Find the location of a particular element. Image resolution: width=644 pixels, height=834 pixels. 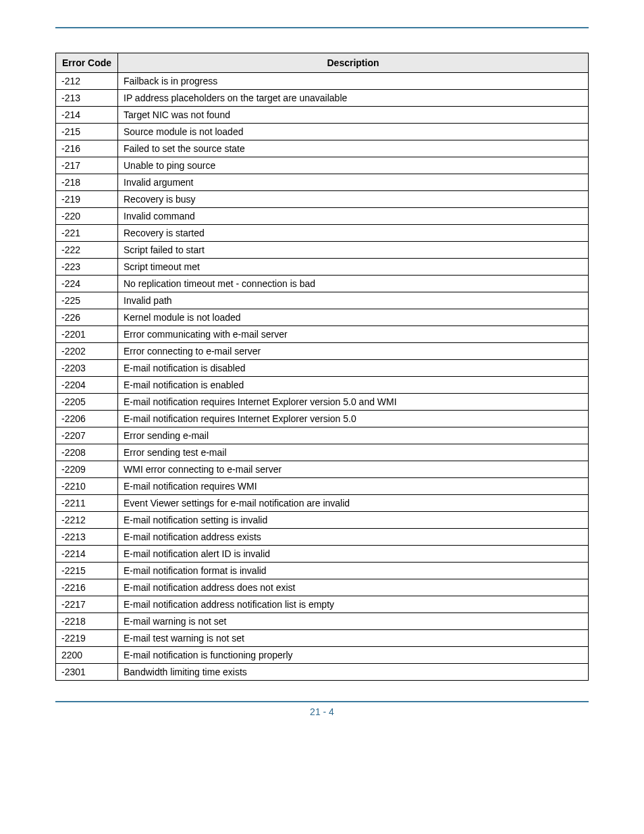

table-row: -2217E-mail notification address notific… is located at coordinates (323, 605).